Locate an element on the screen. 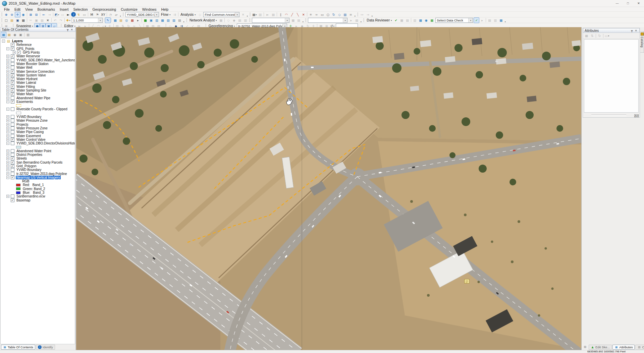  zoom-in-icon: ⊕ is located at coordinates (6, 15).